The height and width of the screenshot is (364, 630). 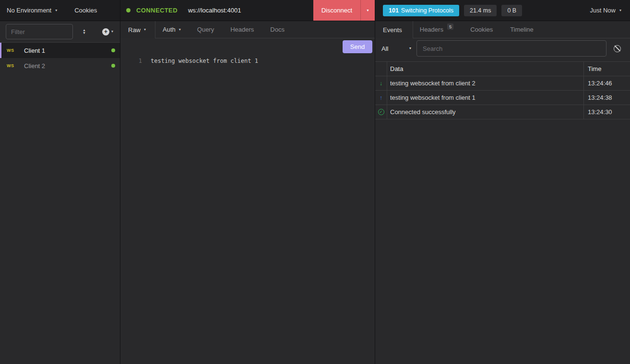 I want to click on table-row: ✓ Connected successfully 13:24:30, so click(x=503, y=112).